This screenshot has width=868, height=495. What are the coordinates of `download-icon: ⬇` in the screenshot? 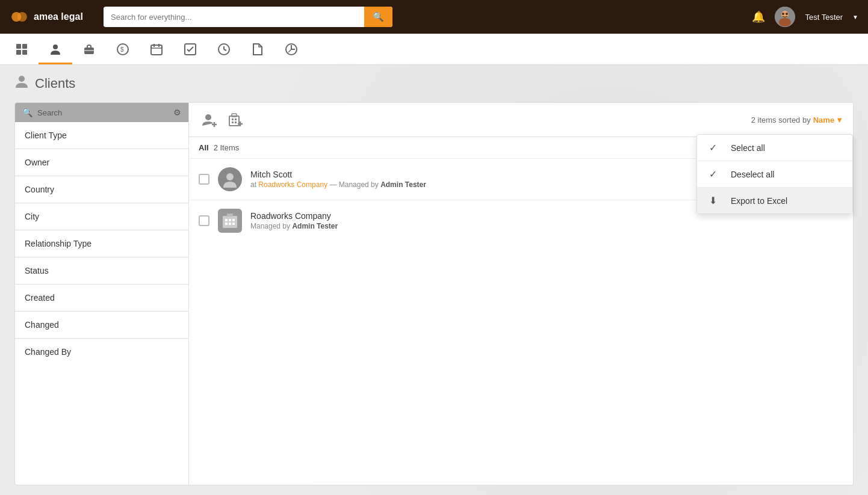 It's located at (715, 201).